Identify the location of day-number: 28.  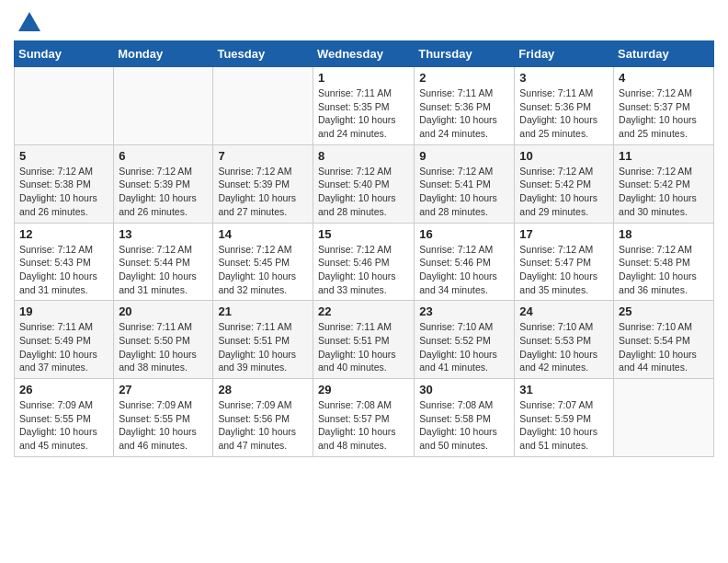
(263, 390).